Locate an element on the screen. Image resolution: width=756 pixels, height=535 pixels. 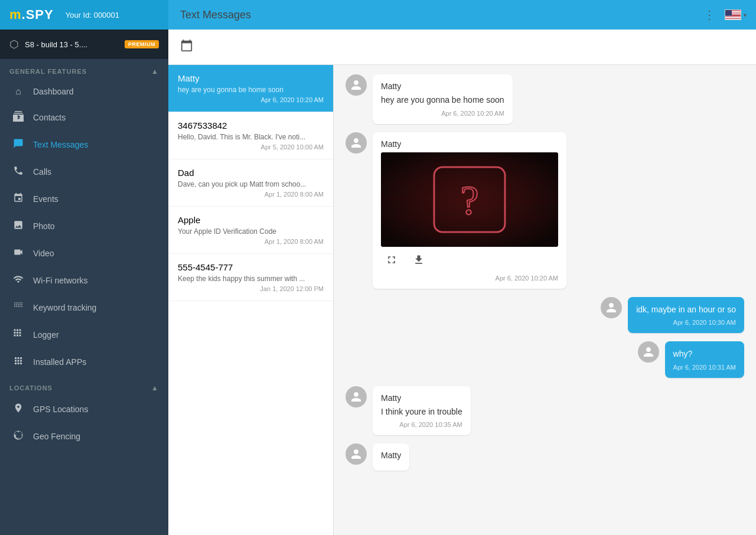
home-icon: ⌂ is located at coordinates (18, 92).